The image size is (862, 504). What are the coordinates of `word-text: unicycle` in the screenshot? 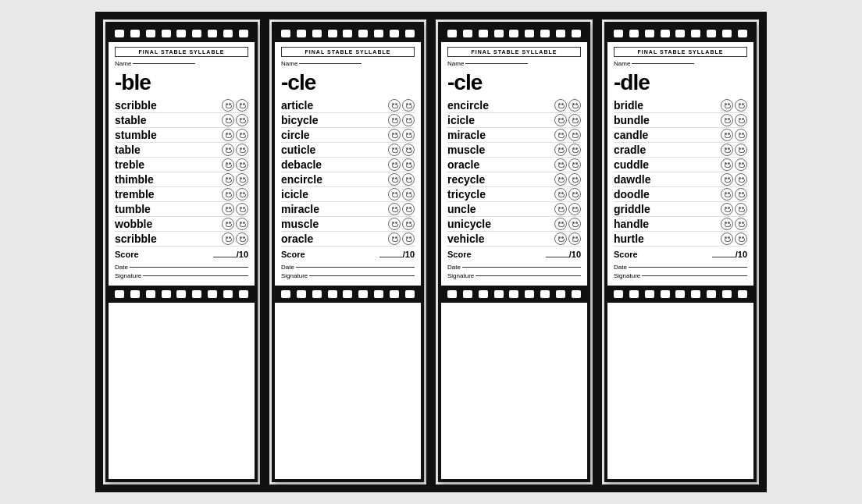 It's located at (479, 224).